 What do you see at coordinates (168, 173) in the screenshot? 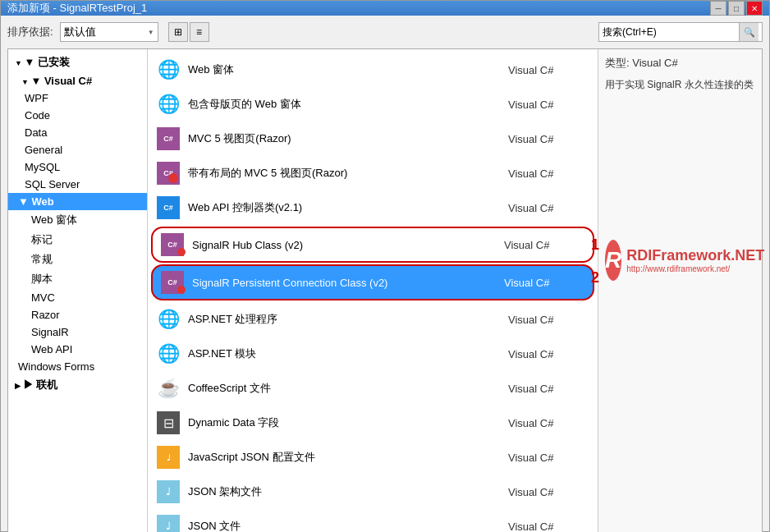
I see `csharp-mvc2-icon: C#` at bounding box center [168, 173].